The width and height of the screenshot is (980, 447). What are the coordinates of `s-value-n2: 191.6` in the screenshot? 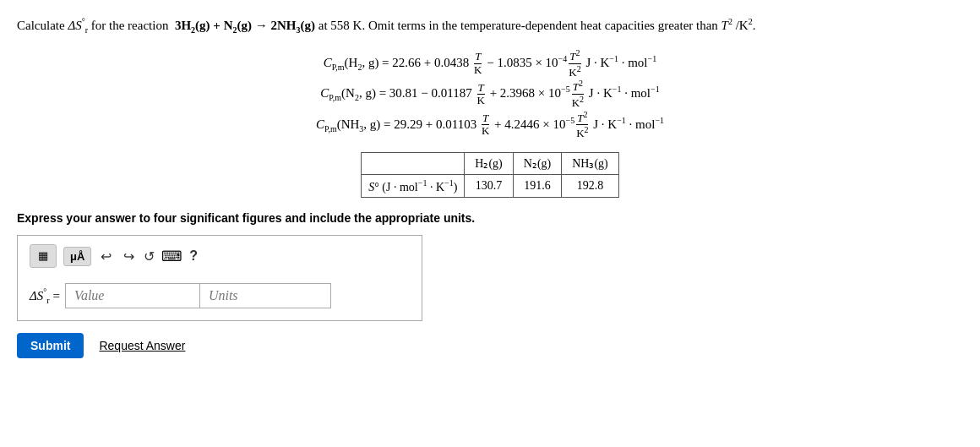 It's located at (537, 186).